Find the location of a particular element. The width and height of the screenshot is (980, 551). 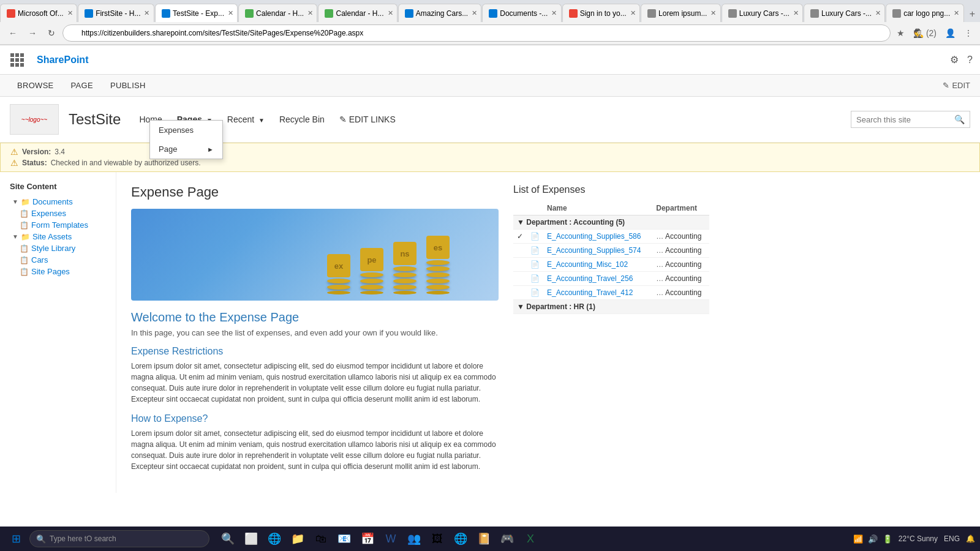

row3-check is located at coordinates (520, 264).